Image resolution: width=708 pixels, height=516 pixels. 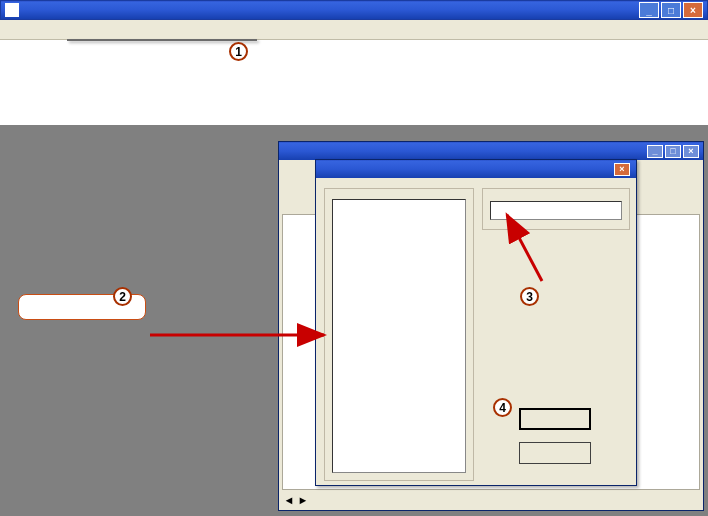 I want to click on type-of-object-group, so click(x=399, y=334).